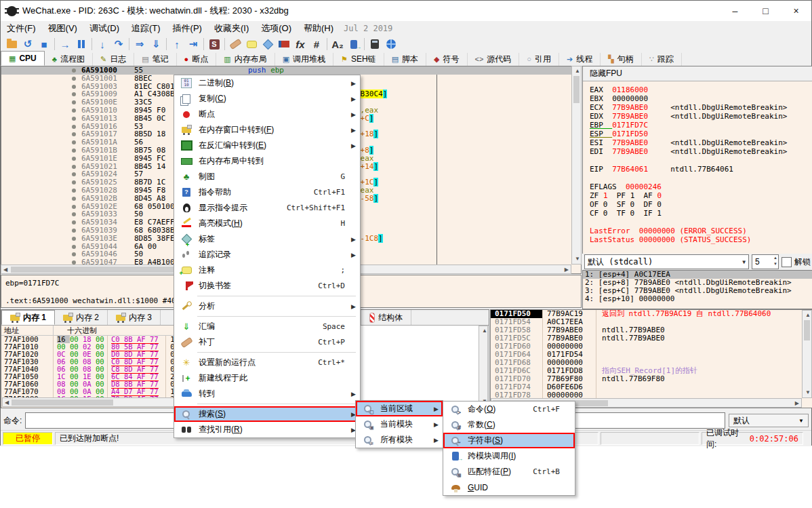 This screenshot has width=812, height=508. Describe the element at coordinates (44, 44) in the screenshot. I see `stop-icon: ■` at that location.